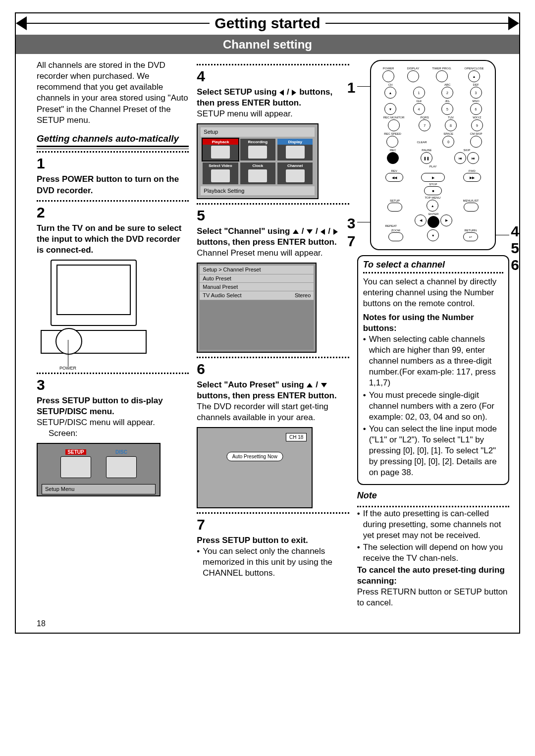 The width and height of the screenshot is (535, 756). Describe the element at coordinates (388, 68) in the screenshot. I see `remote-lbl-power: POWER` at that location.